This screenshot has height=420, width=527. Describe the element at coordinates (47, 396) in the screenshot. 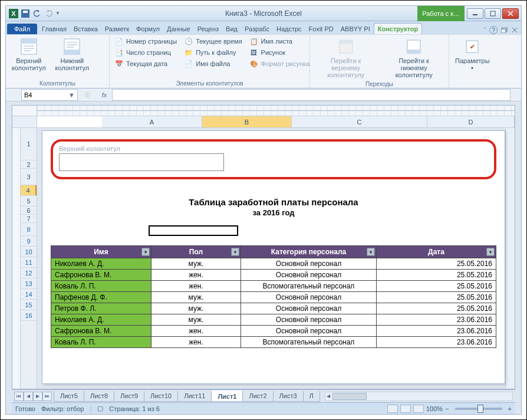

I see `tab-nav-last: ⏭` at that location.